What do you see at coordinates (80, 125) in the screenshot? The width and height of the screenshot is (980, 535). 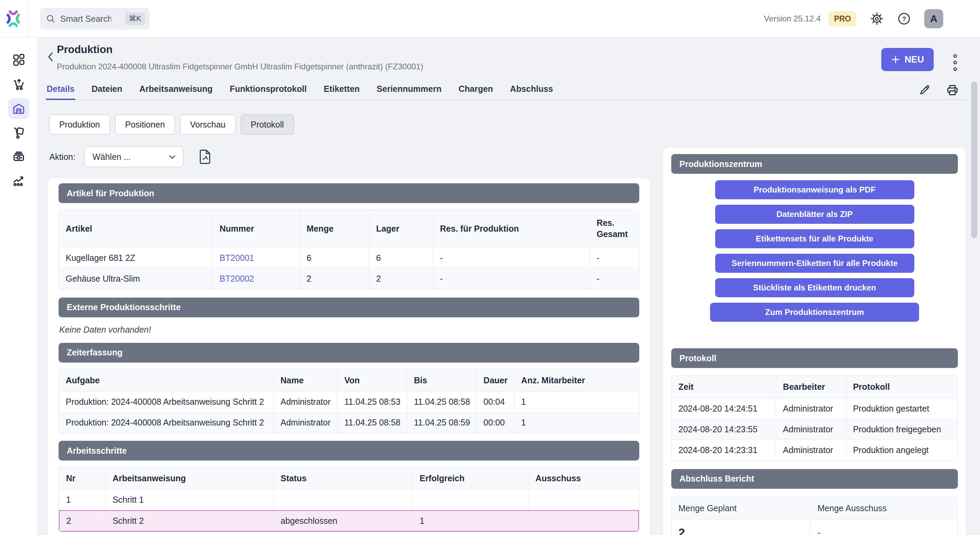 I see `subtab-produktion: Produktion` at bounding box center [80, 125].